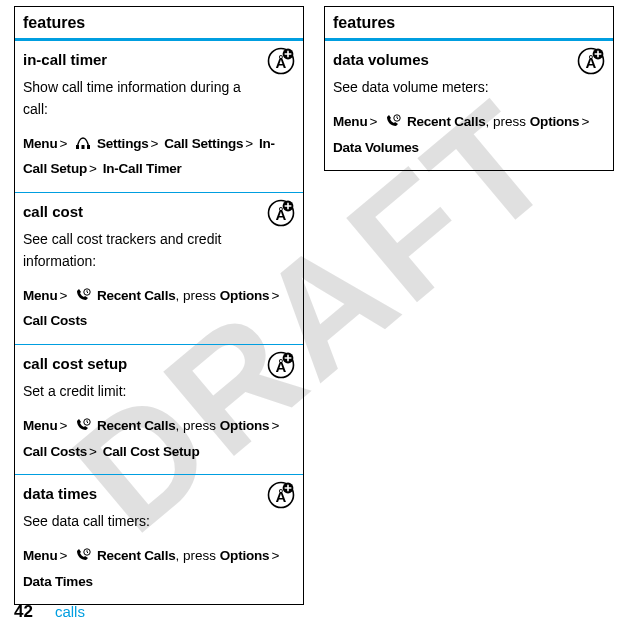 This screenshot has height=634, width=628. I want to click on feature-title: call cost setup, so click(159, 364).